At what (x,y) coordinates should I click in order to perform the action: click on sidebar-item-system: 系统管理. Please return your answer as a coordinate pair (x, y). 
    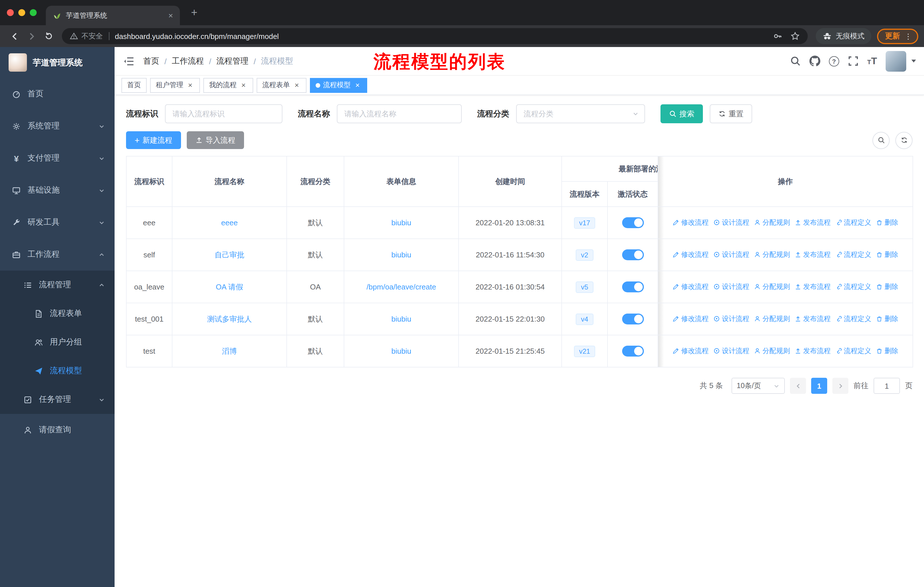
    Looking at the image, I should click on (58, 126).